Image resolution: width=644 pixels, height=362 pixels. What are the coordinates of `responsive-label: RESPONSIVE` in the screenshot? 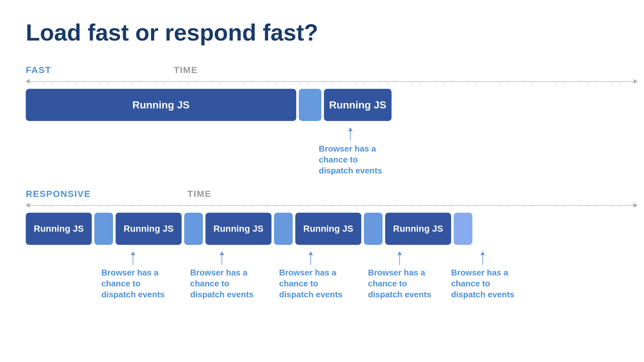 It's located at (58, 194).